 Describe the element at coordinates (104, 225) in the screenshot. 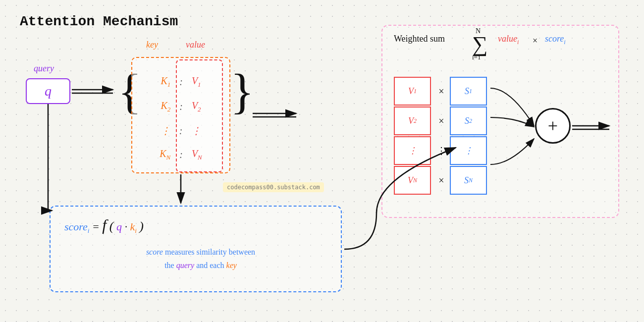

I see `score-formula: scorei = f ( q · ki )` at that location.